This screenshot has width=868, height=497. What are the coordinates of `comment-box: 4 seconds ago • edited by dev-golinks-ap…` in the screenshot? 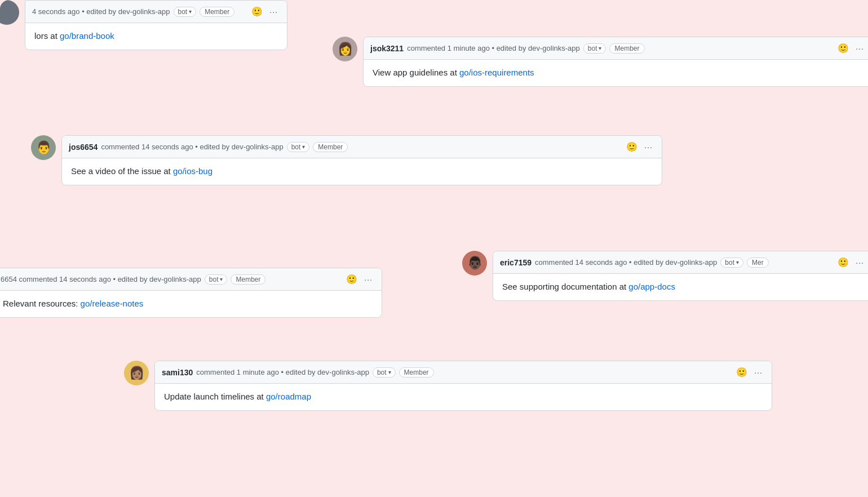 It's located at (156, 25).